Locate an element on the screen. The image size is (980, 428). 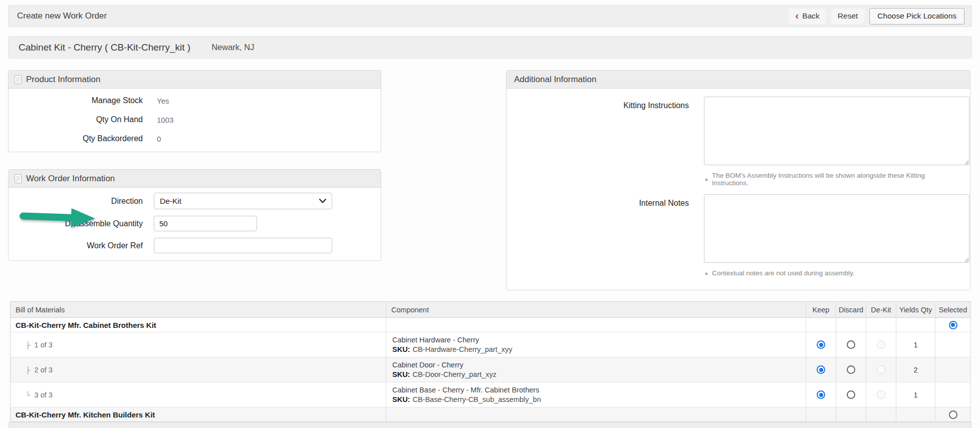
component-name: Cabinet Hardware - Cherry is located at coordinates (596, 340).